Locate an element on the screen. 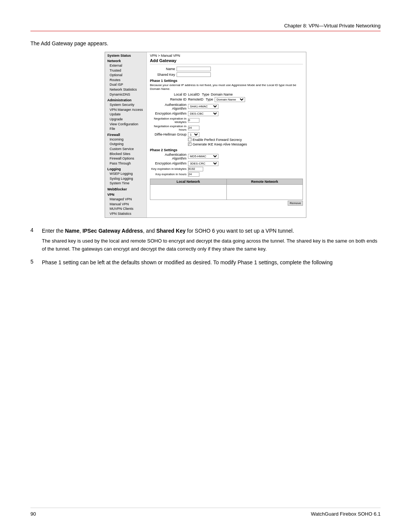 This screenshot has width=411, height=532. sidebar-item-wsep-logging: WSEP Logging is located at coordinates (126, 174).